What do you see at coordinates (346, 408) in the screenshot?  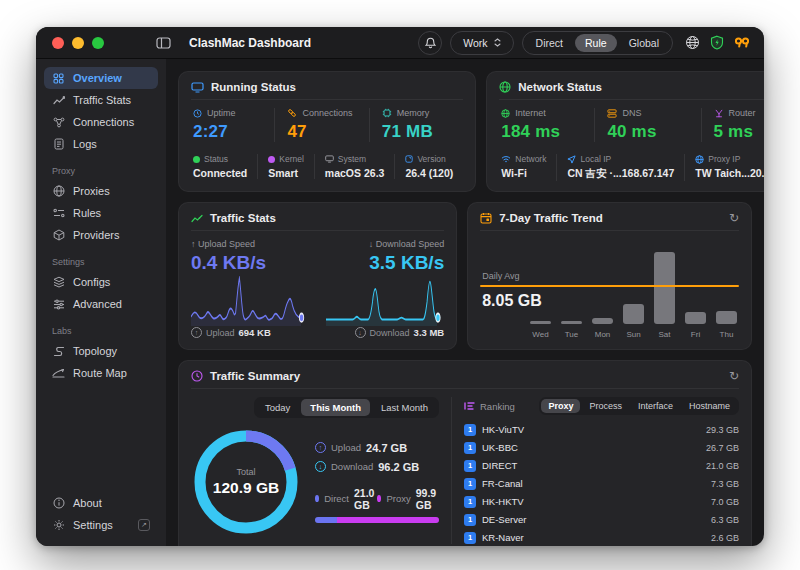 I see `period-tabs: Today This Month Last Month` at bounding box center [346, 408].